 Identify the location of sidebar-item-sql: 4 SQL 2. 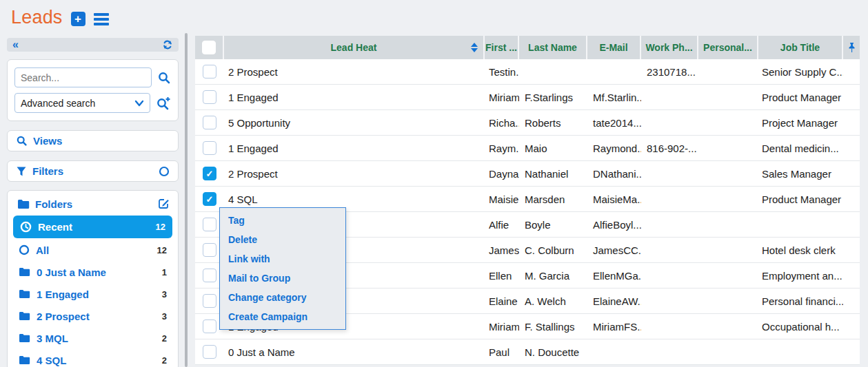
(92, 358).